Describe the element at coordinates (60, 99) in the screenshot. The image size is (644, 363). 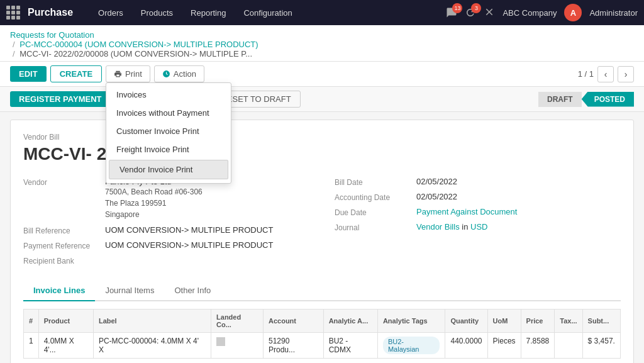
I see `register-payment-button: REGISTER PAYMENT` at that location.